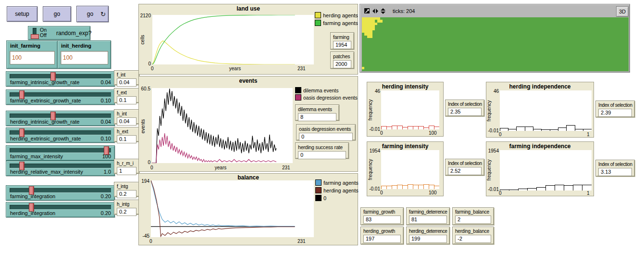 This screenshot has height=267, width=644. Describe the element at coordinates (473, 216) in the screenshot. I see `monitor-farming-balance: farming_balance 2` at that location.